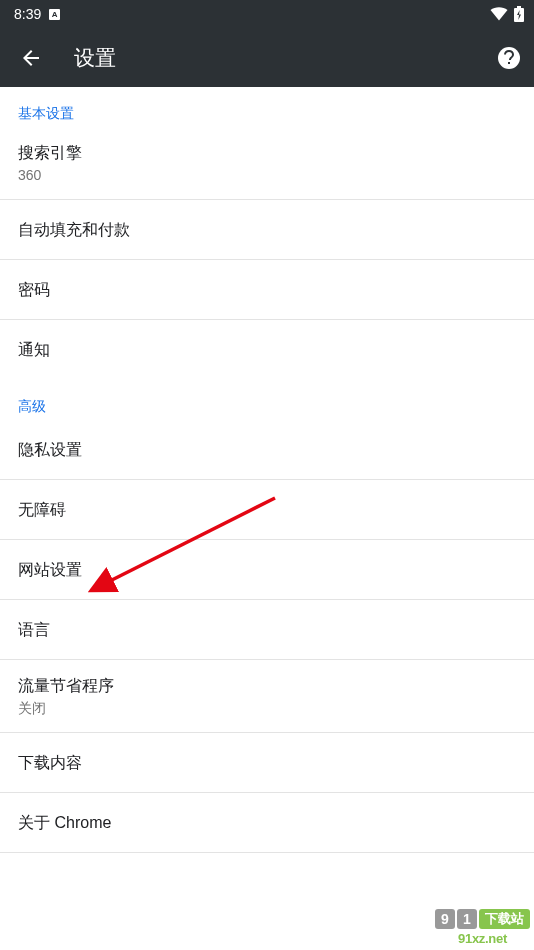 The height and width of the screenshot is (950, 534). I want to click on setting-subtitle: 关闭, so click(267, 708).